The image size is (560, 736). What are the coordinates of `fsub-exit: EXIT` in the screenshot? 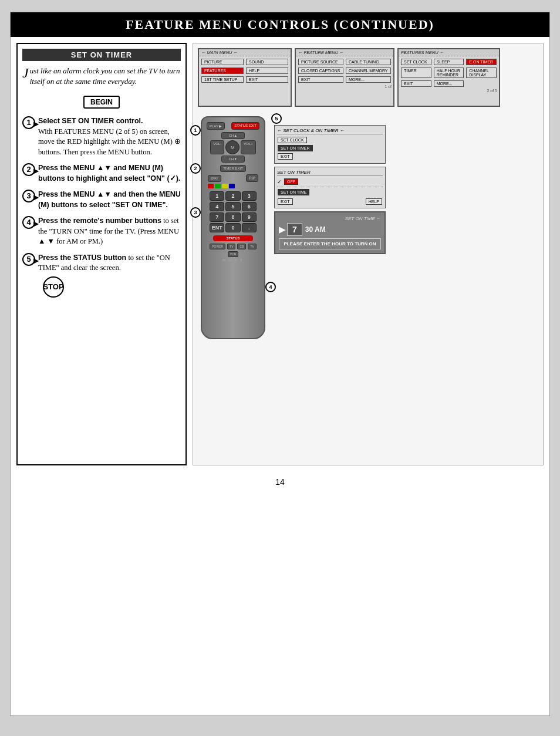 It's located at (416, 83).